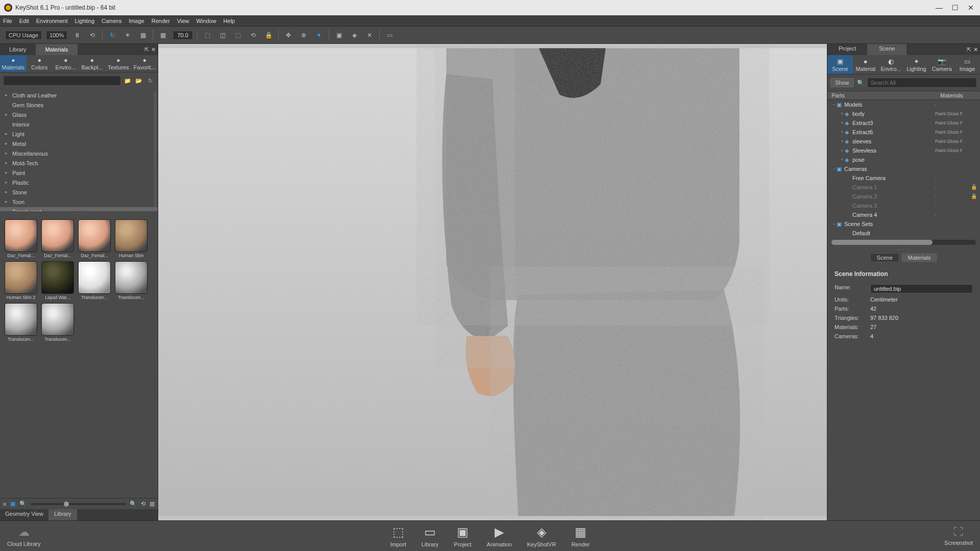  What do you see at coordinates (206, 21) in the screenshot?
I see `menu-window: Window` at bounding box center [206, 21].